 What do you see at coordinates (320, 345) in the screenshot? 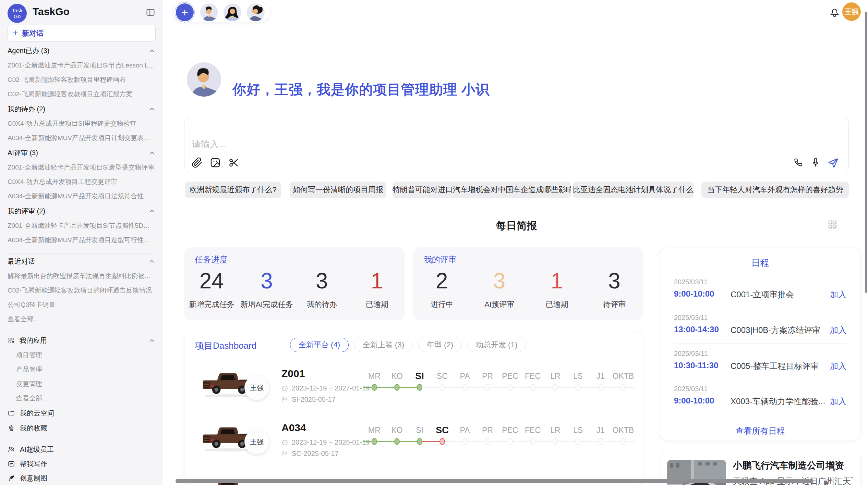
I see `filter-pill: 全新平台 (4)` at bounding box center [320, 345].